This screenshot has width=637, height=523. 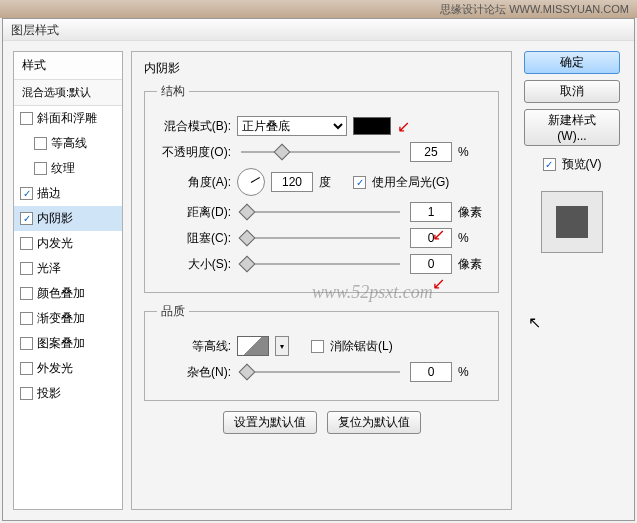 I want to click on noise-label: 杂色(N):, so click(x=194, y=372).